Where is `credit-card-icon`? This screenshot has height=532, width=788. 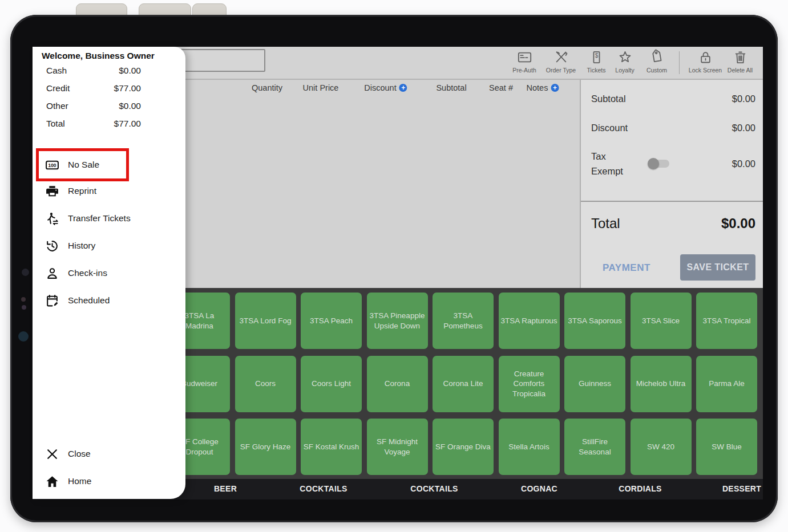 credit-card-icon is located at coordinates (525, 57).